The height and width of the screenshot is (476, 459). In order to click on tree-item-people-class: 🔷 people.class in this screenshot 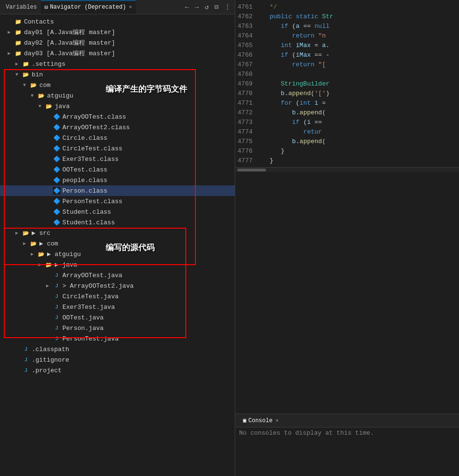, I will do `click(117, 180)`.